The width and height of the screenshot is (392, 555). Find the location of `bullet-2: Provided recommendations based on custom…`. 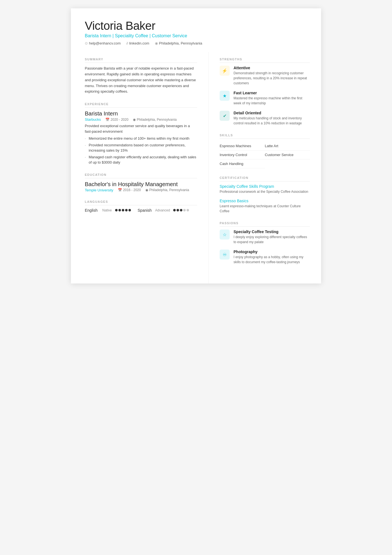

bullet-2: Provided recommendations based on custom… is located at coordinates (141, 148).